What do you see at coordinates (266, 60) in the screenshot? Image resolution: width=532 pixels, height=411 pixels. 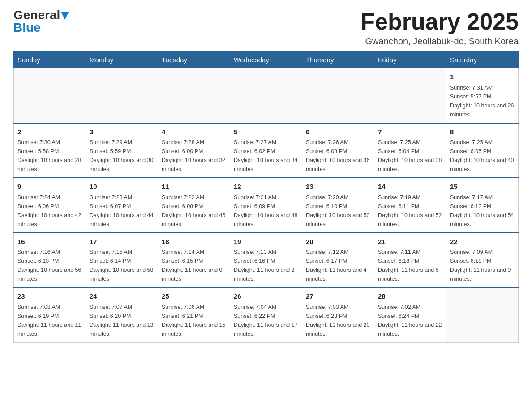 I see `header-wednesday: Wednesday` at bounding box center [266, 60].